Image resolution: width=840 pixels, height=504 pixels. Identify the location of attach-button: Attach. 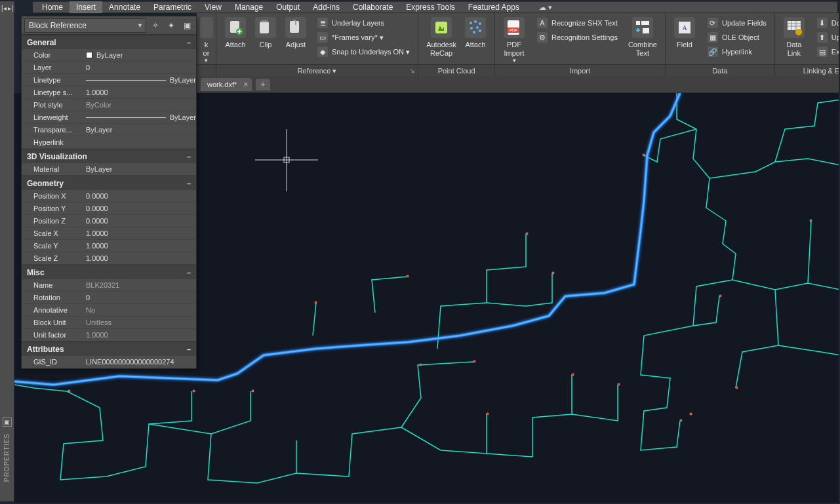
(235, 33).